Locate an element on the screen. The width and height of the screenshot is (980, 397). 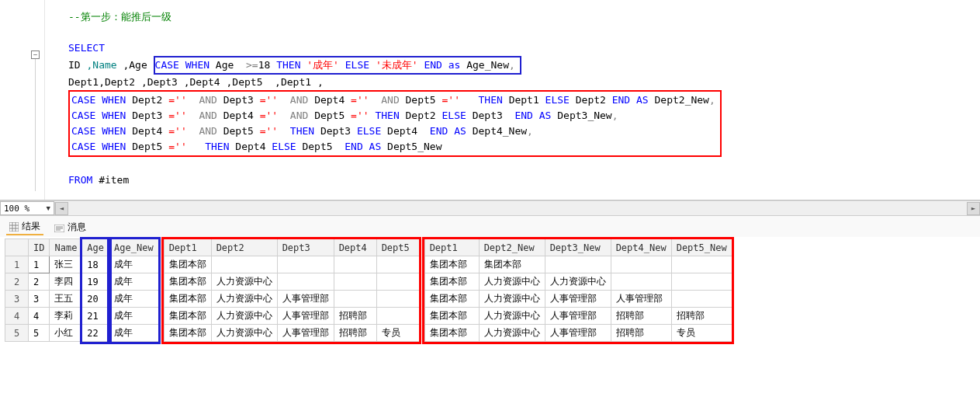
col-header: Dept4_New is located at coordinates (641, 248).